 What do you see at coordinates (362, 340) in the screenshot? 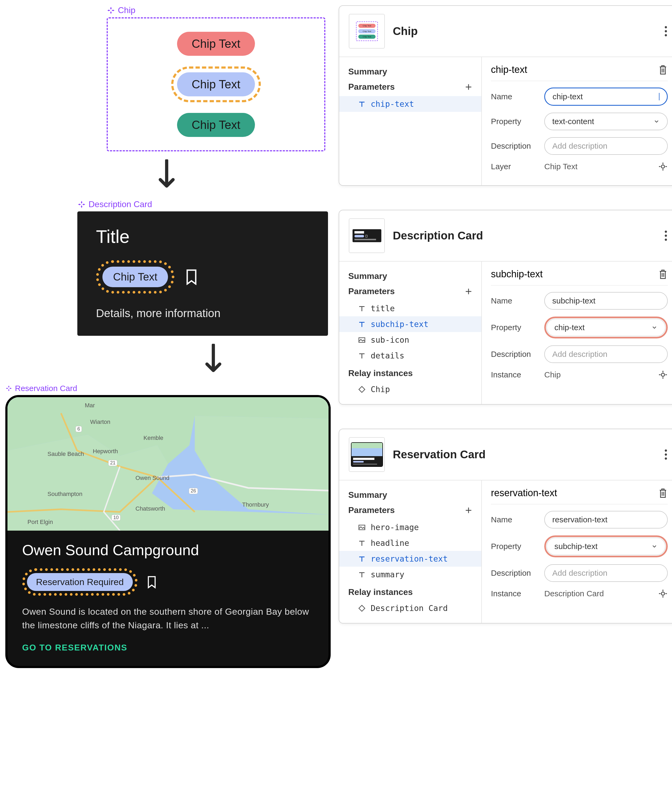
I see `image-param-icon` at bounding box center [362, 340].